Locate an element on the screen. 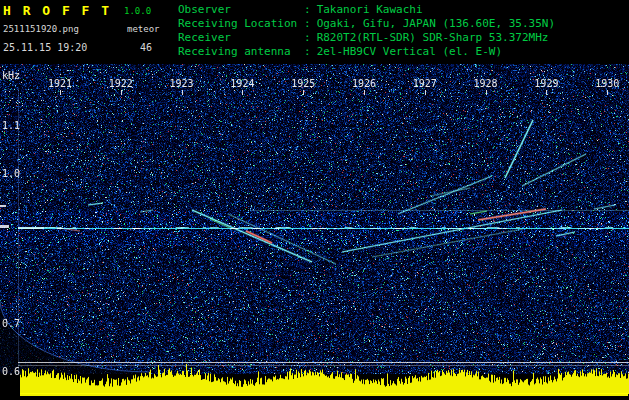  info-row-observer: Observer:Takanori Kawachi is located at coordinates (366, 10).